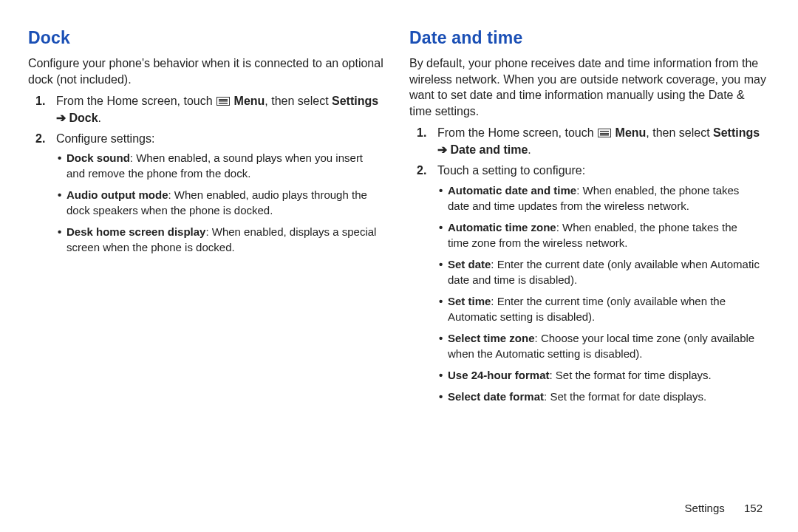  I want to click on bullet-label: Automatic date and time, so click(512, 191).